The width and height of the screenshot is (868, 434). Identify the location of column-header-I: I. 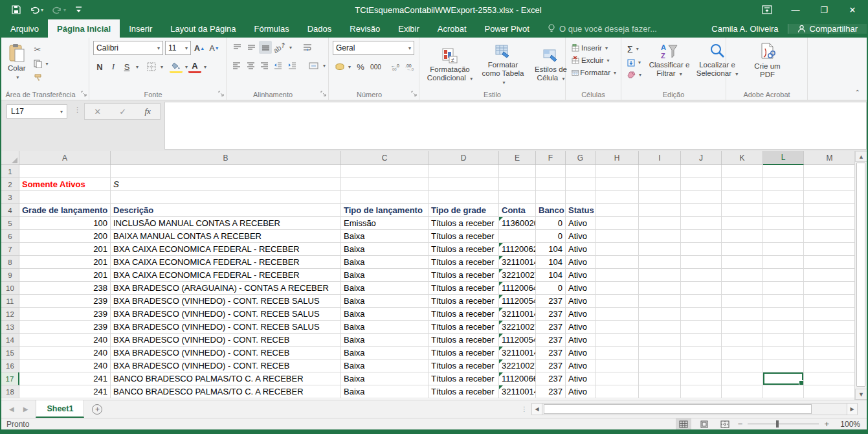
(660, 158).